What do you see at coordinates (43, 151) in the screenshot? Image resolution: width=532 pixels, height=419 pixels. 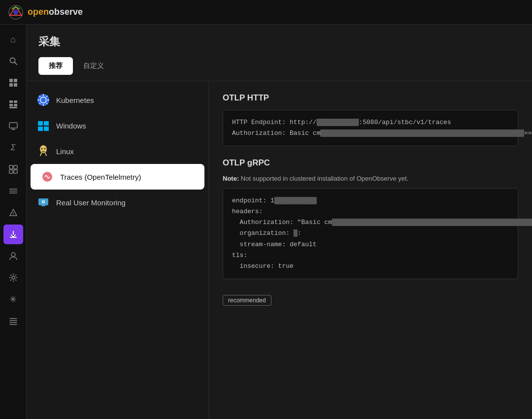 I see `linux-icon` at bounding box center [43, 151].